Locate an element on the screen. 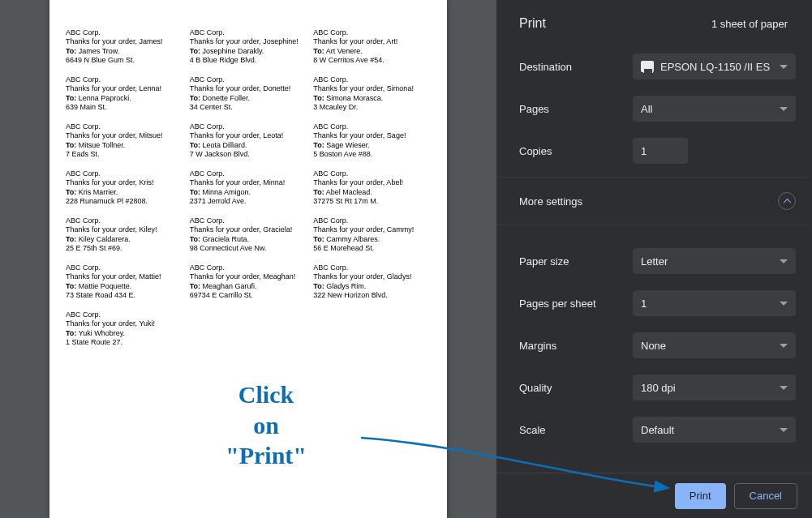  scale-label: Scale is located at coordinates (576, 430).